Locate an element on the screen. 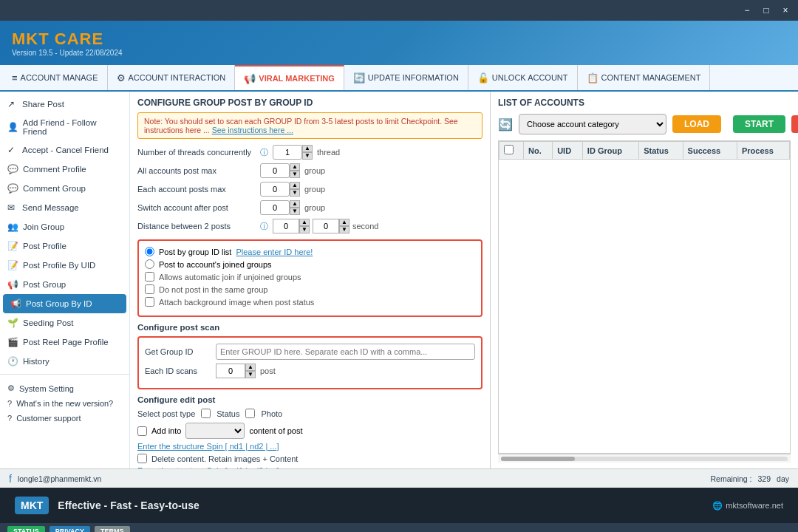 The height and width of the screenshot is (532, 798). distance-row: Distance between 2 posts ⓘ ▲ ▼ ▲ is located at coordinates (310, 226).